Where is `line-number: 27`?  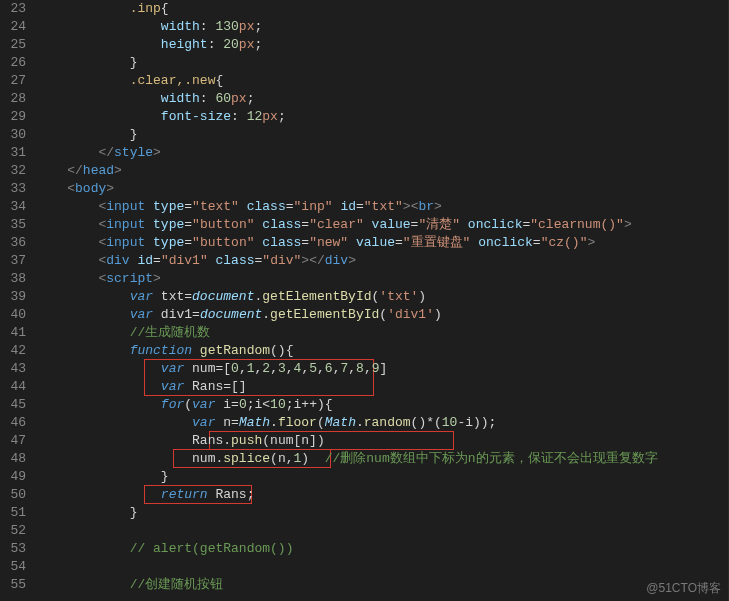 line-number: 27 is located at coordinates (13, 81).